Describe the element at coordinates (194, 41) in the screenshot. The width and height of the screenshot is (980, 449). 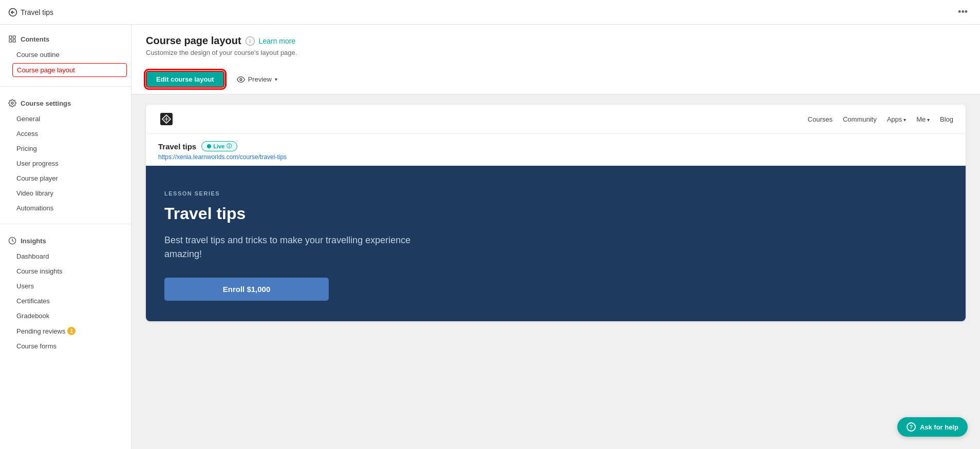
I see `page-title: Course page layout` at that location.